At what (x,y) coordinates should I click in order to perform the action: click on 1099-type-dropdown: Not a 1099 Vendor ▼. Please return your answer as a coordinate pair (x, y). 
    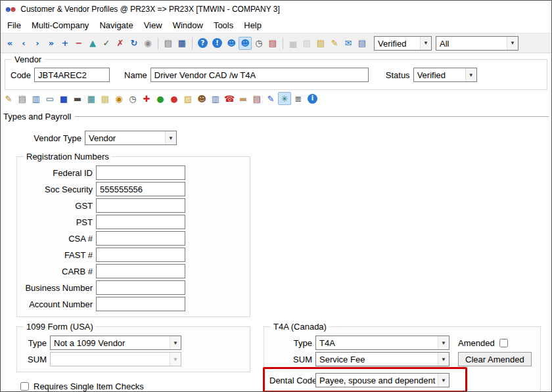
    Looking at the image, I should click on (116, 343).